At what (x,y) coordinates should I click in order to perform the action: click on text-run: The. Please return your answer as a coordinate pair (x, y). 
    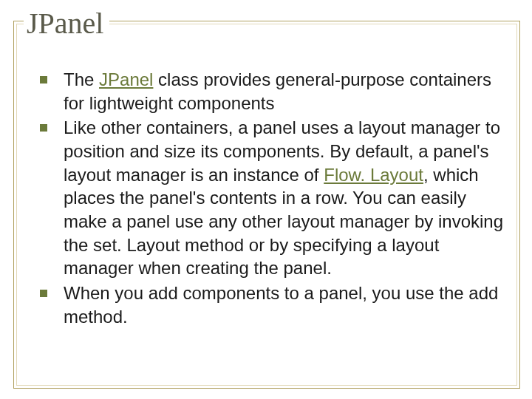
    Looking at the image, I should click on (81, 80).